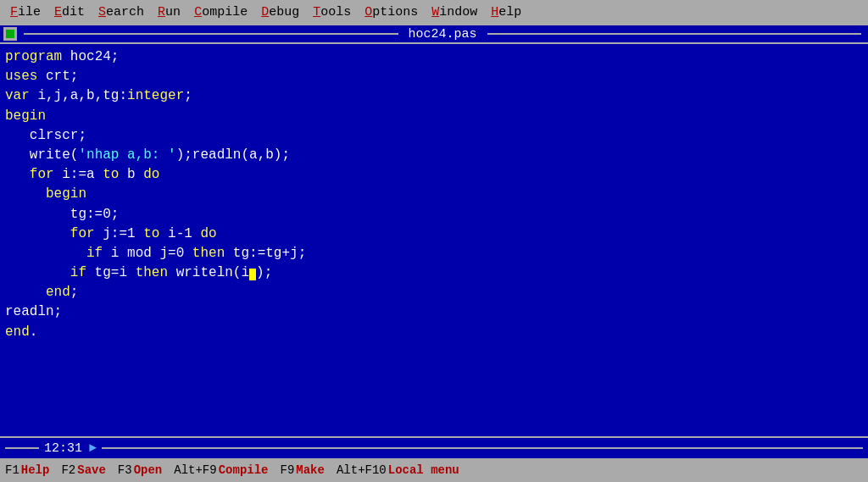 The image size is (868, 482). I want to click on code-line-11: if i mod j=0 then tg:=tg+j;, so click(434, 254).